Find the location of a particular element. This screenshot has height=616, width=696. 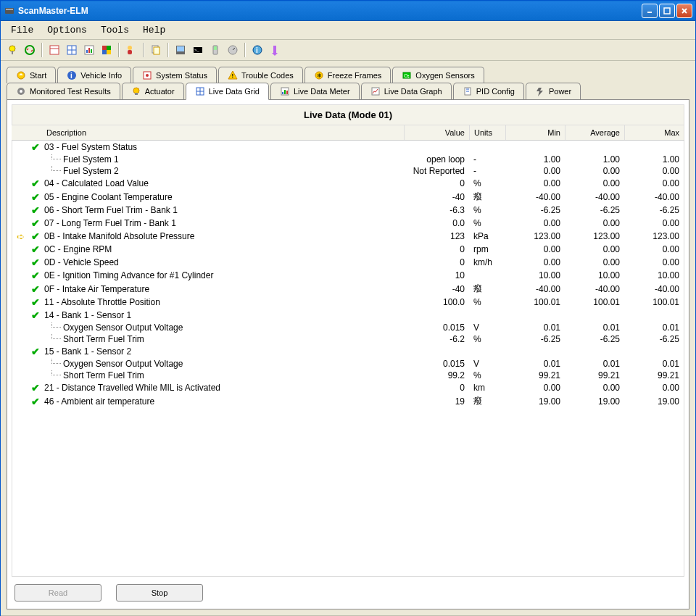

tab-actuator: Actuator is located at coordinates (153, 91).